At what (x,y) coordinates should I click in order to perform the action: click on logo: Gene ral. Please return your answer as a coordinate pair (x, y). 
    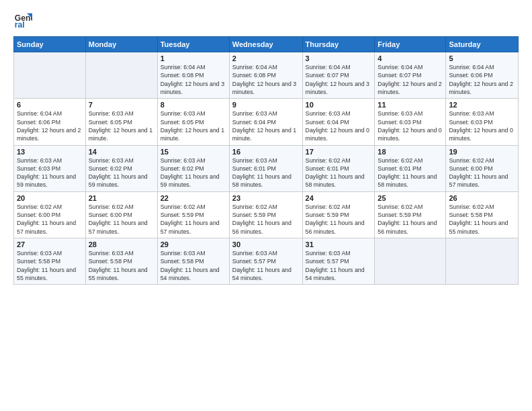
    Looking at the image, I should click on (24, 20).